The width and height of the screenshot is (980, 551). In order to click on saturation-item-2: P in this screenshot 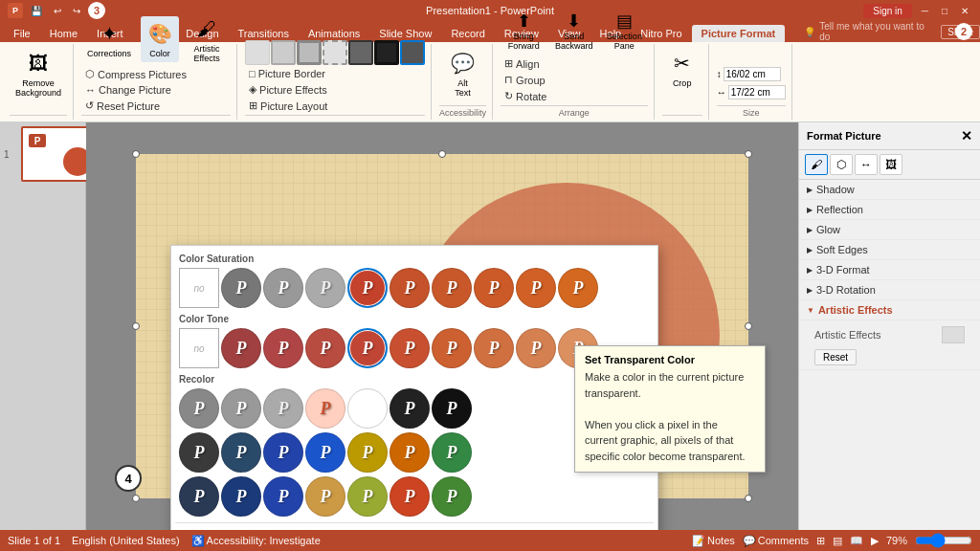, I will do `click(283, 288)`.